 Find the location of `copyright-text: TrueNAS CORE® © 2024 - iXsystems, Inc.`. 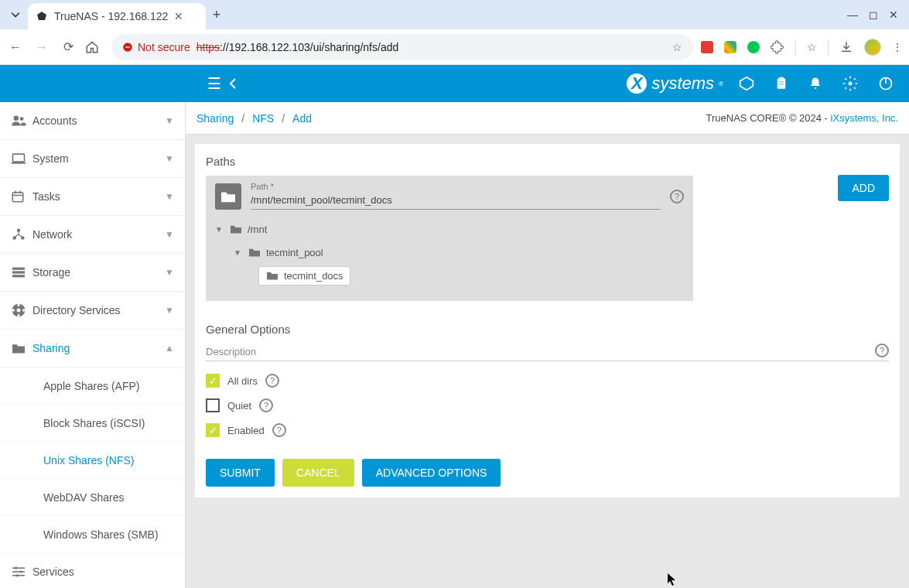

copyright-text: TrueNAS CORE® © 2024 - iXsystems, Inc. is located at coordinates (802, 118).